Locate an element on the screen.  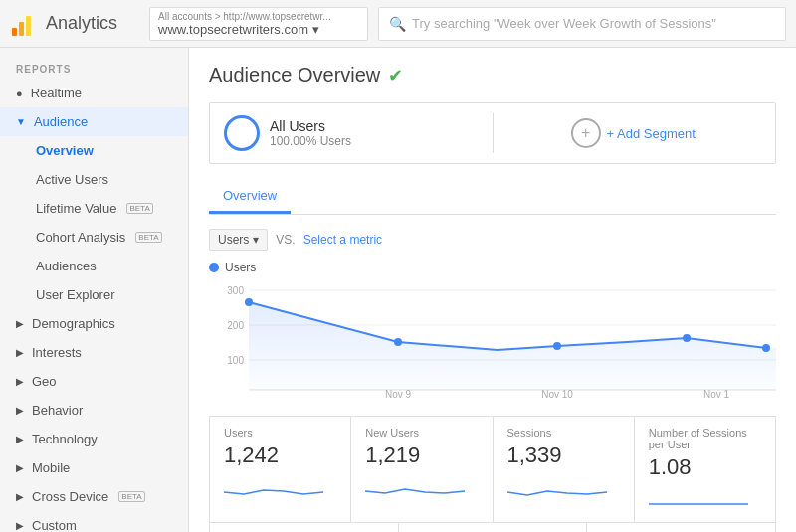
metric-value: 1,219 is located at coordinates (422, 455).